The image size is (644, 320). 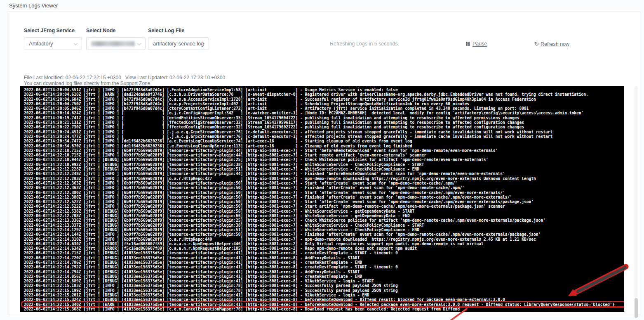 I want to click on log-line: 2022-06-02T14:20:04.684Z [jfrt ] [INFO ]…, so click(x=324, y=99).